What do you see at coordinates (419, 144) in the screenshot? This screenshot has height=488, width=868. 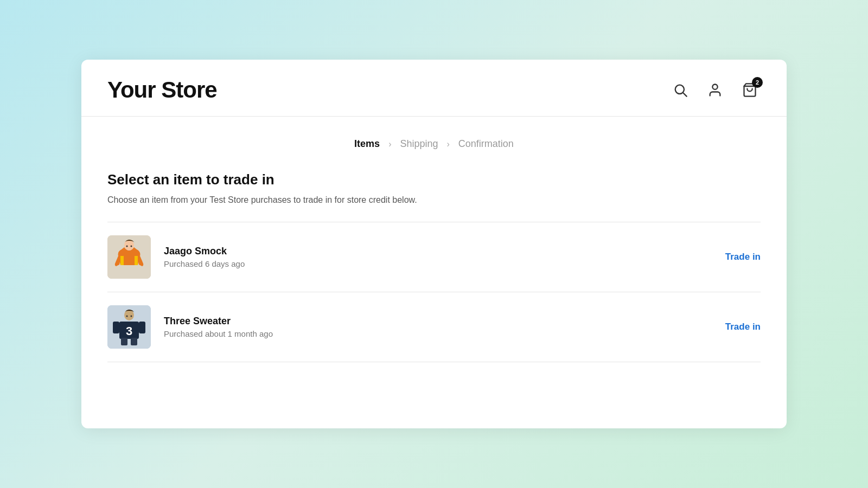 I see `step-shipping: Shipping` at bounding box center [419, 144].